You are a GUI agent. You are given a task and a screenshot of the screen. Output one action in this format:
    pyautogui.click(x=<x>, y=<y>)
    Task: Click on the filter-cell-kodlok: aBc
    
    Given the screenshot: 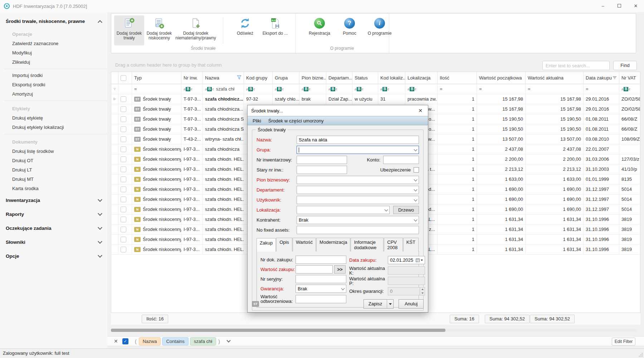 What is the action you would take?
    pyautogui.click(x=392, y=89)
    